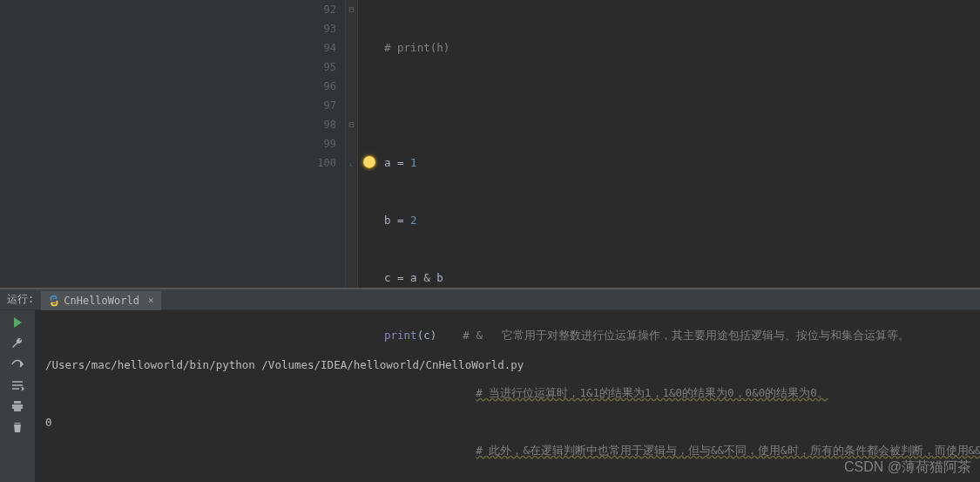  I want to click on run-toolbar, so click(17, 396).